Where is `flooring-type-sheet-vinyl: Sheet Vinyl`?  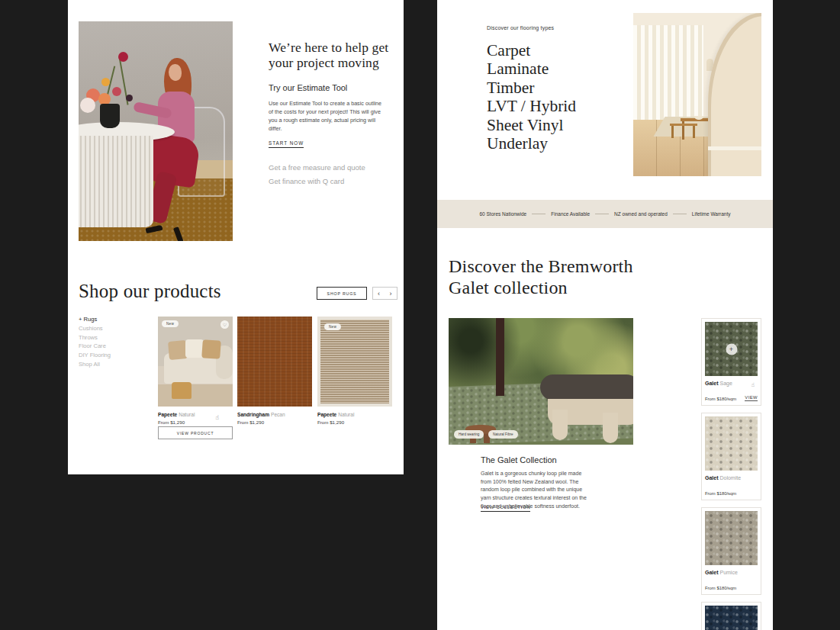 flooring-type-sheet-vinyl: Sheet Vinyl is located at coordinates (531, 125).